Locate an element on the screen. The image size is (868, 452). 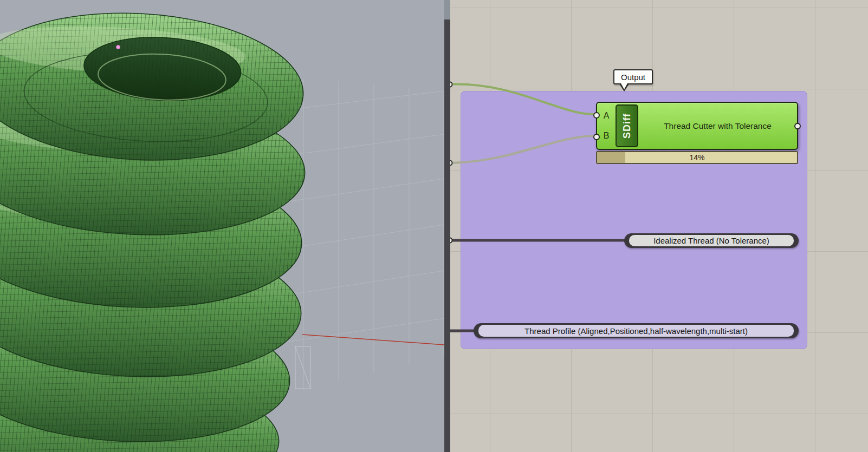
input-port-column: A B is located at coordinates (606, 126).